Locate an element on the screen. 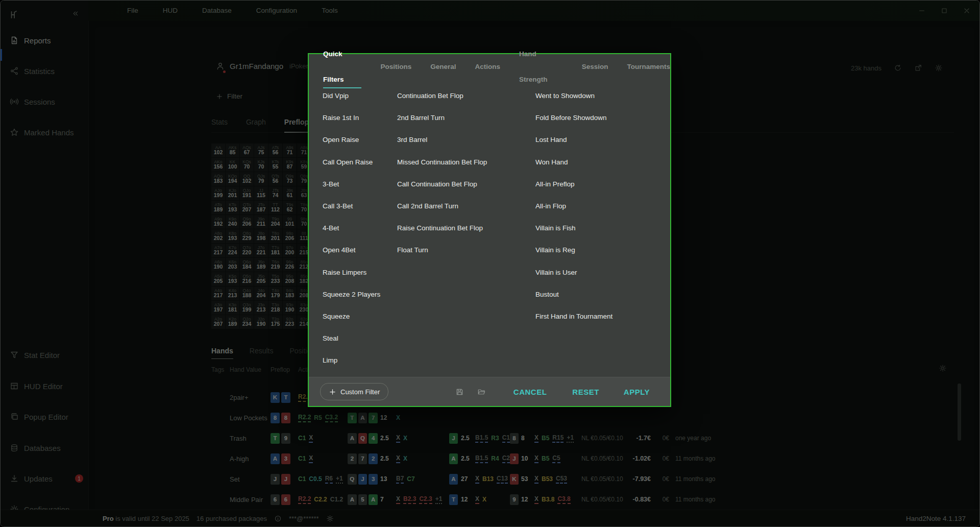 Image resolution: width=980 pixels, height=527 pixels. filter-tab-tournaments: Tournaments is located at coordinates (648, 67).